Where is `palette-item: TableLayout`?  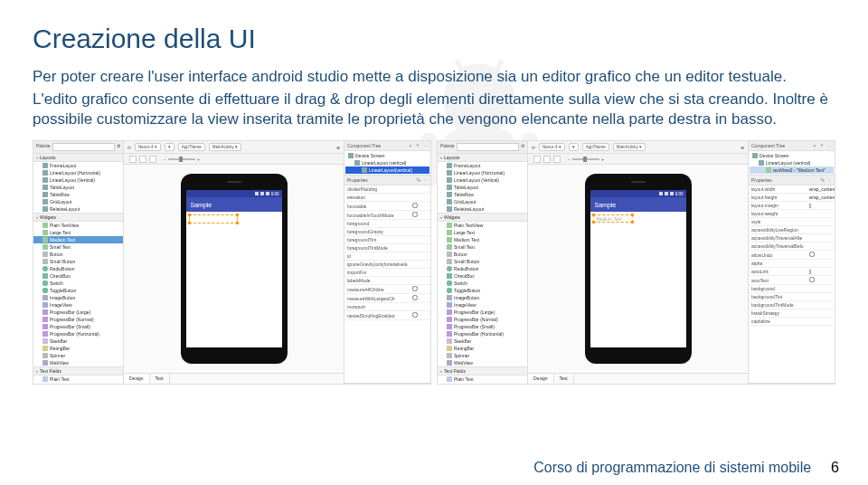 palette-item: TableLayout is located at coordinates (78, 187).